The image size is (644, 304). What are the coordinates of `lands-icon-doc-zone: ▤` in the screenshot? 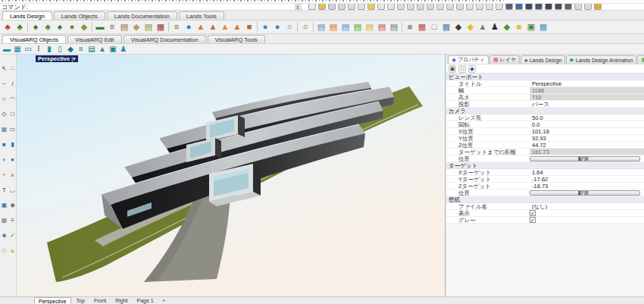 It's located at (382, 27).